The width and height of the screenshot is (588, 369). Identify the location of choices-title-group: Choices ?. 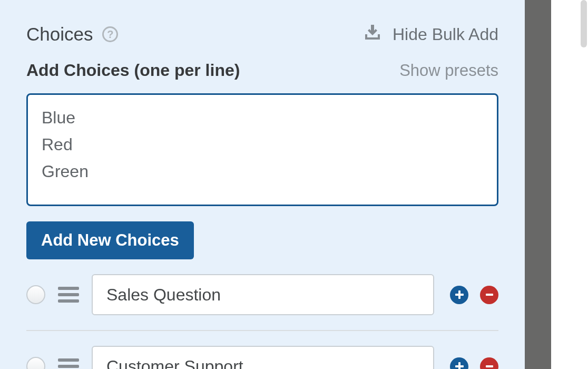
(72, 34).